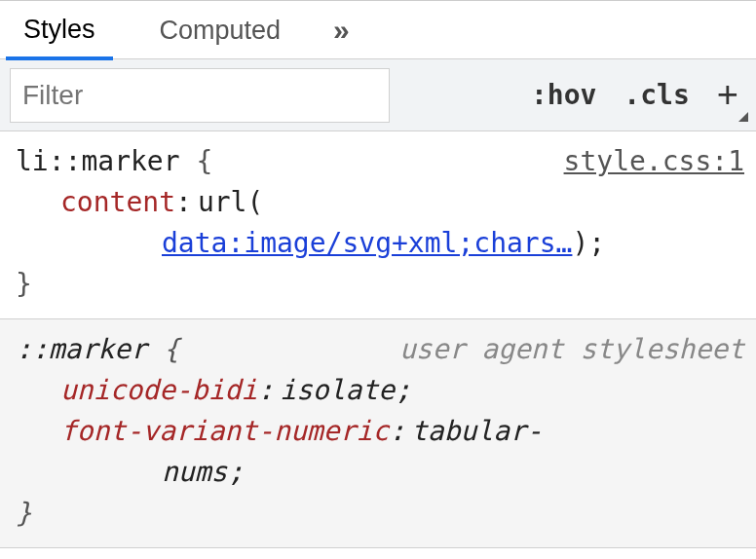 Image resolution: width=756 pixels, height=559 pixels. What do you see at coordinates (366, 243) in the screenshot?
I see `data-url-link: data:image/svg+xml;chars…` at bounding box center [366, 243].